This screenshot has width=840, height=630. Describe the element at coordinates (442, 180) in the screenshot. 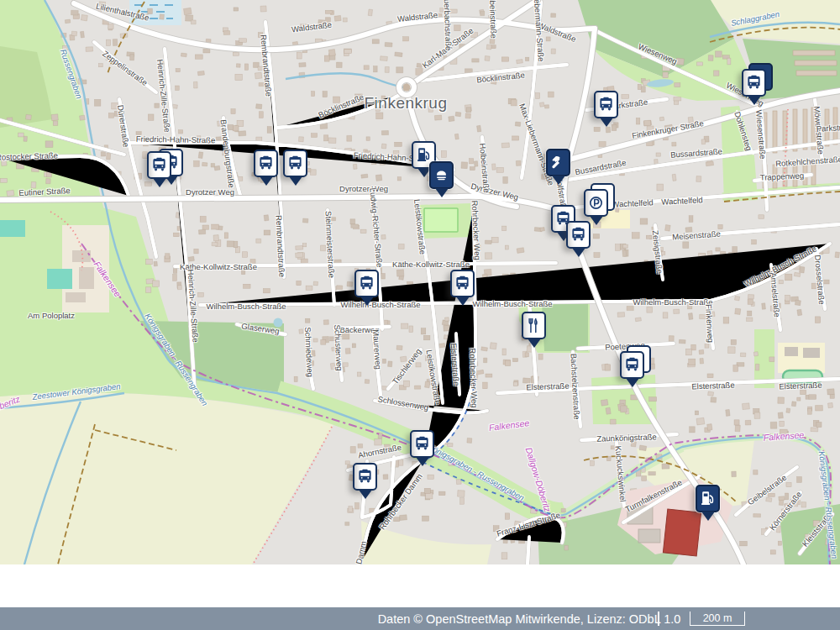

I see `poi-bakery-marker` at that location.